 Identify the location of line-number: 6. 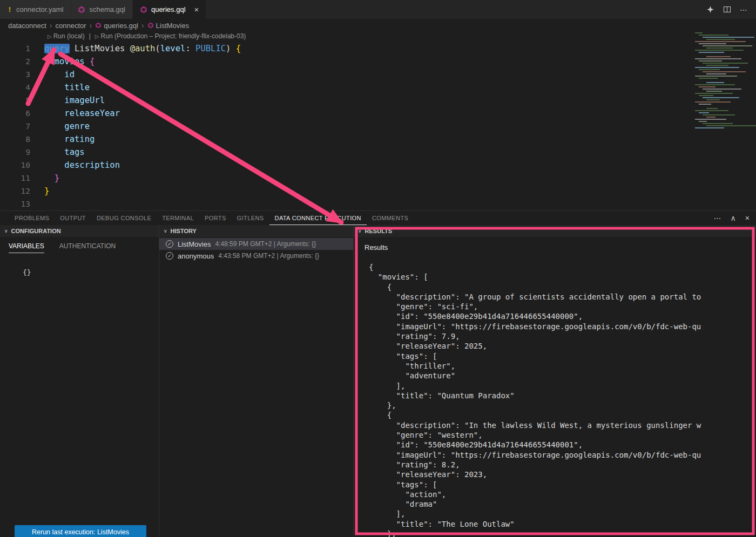
(15, 113).